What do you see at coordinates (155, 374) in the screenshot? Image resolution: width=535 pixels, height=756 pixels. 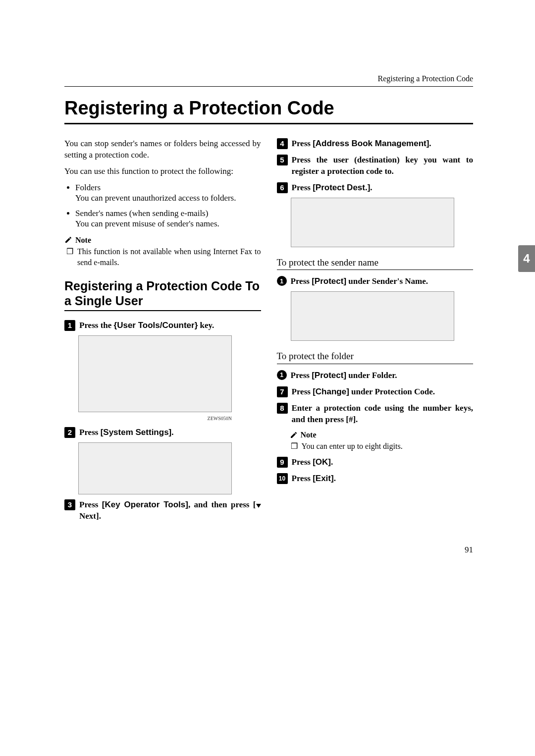 I see `figure-user-tools-counter` at bounding box center [155, 374].